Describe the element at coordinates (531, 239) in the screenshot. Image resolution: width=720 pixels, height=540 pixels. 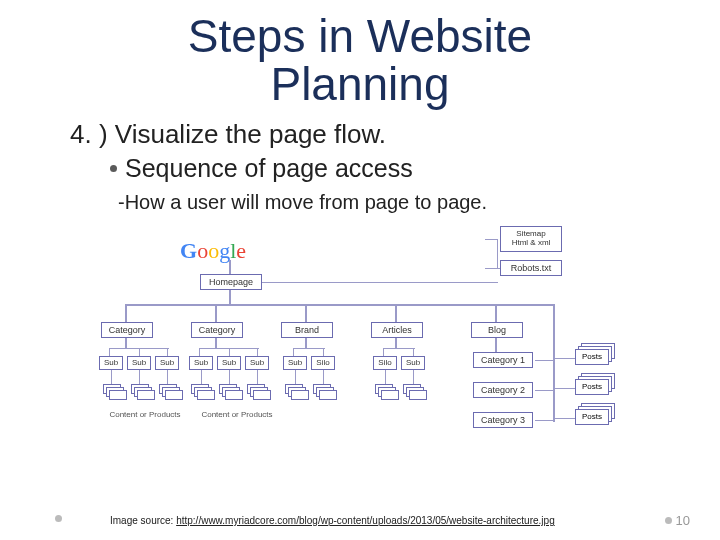
I see `sitemap-box: Sitemap Html & xml` at that location.